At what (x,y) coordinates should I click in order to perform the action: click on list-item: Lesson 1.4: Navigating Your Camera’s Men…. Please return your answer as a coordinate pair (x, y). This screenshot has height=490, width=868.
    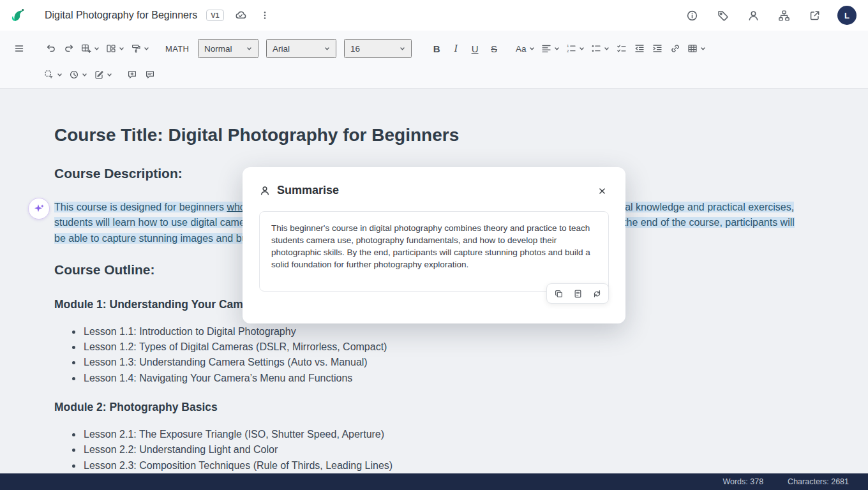
    Looking at the image, I should click on (444, 378).